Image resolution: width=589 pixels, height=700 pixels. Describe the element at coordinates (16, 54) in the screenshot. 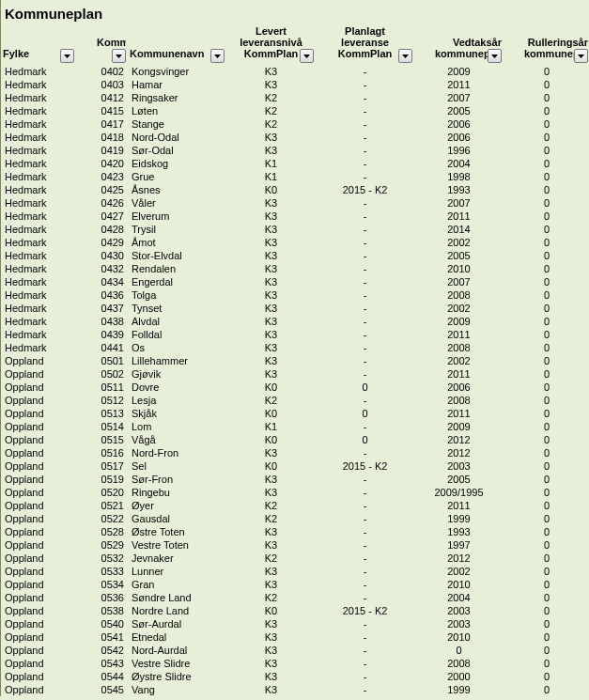

I see `col-fylke-label: Fylke` at that location.